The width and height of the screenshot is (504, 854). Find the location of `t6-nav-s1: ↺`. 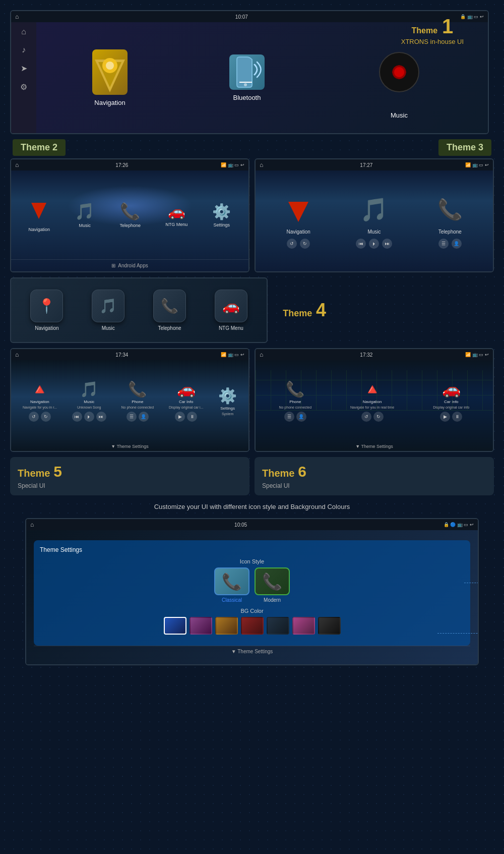

t6-nav-s1: ↺ is located at coordinates (366, 417).